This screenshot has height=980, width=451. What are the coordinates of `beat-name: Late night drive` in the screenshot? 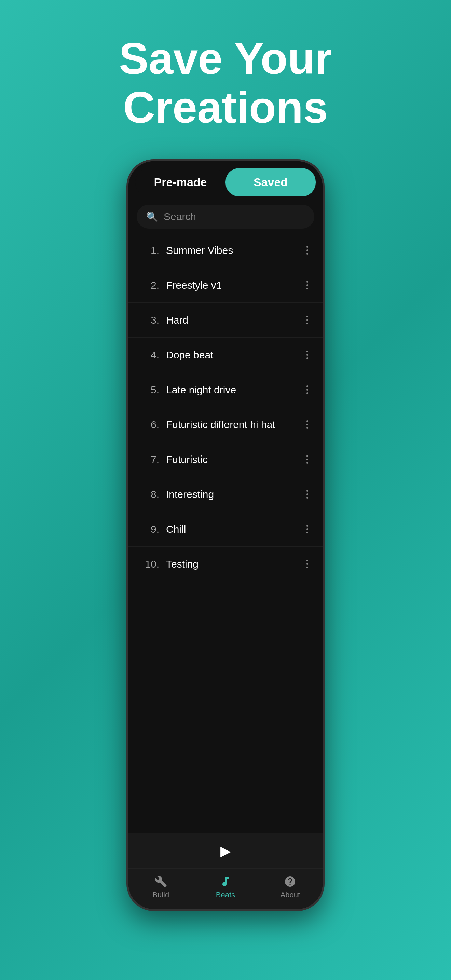 It's located at (234, 390).